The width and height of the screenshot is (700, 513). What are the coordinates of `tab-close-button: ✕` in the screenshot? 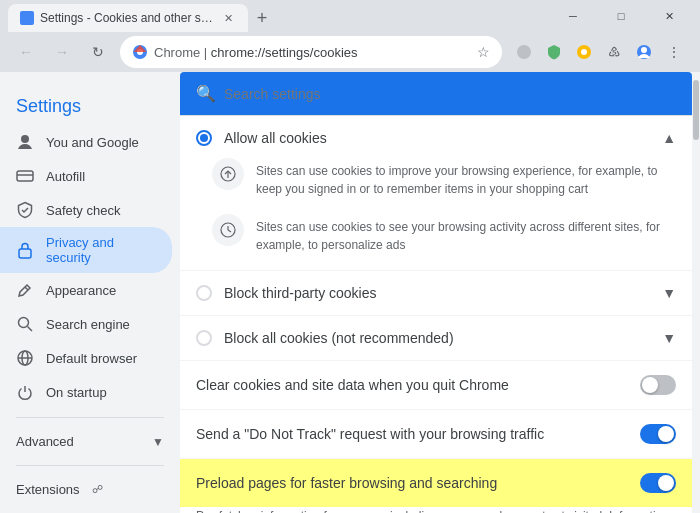 It's located at (228, 18).